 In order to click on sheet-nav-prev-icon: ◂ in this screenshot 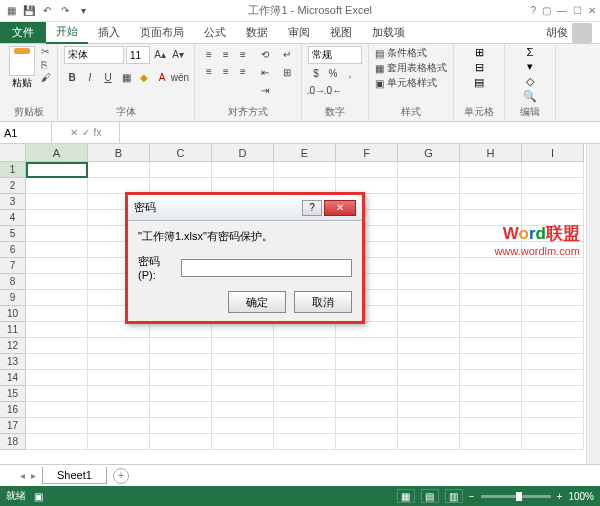, I will do `click(22, 476)`.